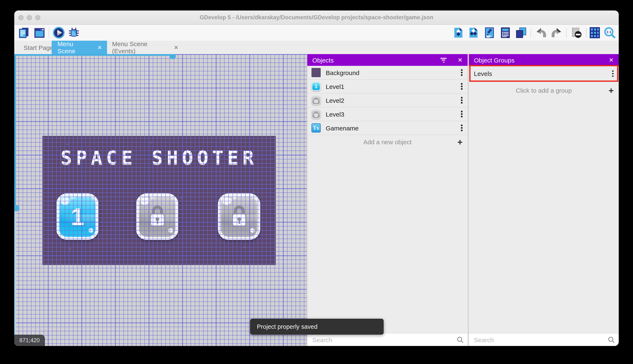 The width and height of the screenshot is (633, 364). What do you see at coordinates (609, 33) in the screenshot?
I see `zoom-fit-icon: 1:1` at bounding box center [609, 33].